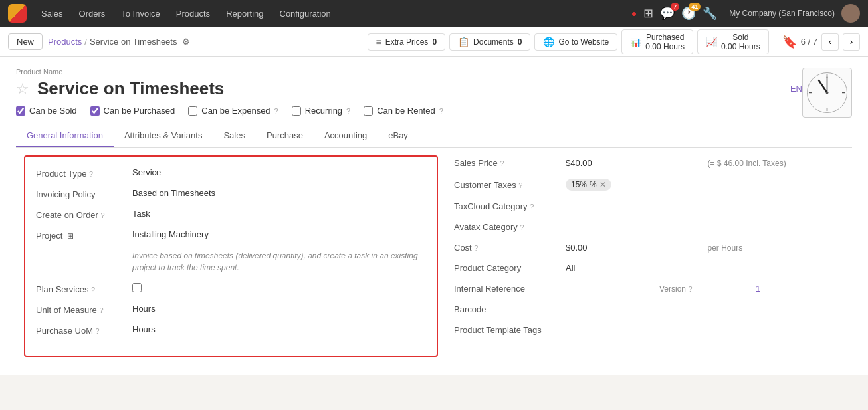 This screenshot has height=410, width=868. What do you see at coordinates (776, 163) in the screenshot?
I see `sales-price-incl-taxes: (= $ 46.00 Incl. Taxes)` at bounding box center [776, 163].